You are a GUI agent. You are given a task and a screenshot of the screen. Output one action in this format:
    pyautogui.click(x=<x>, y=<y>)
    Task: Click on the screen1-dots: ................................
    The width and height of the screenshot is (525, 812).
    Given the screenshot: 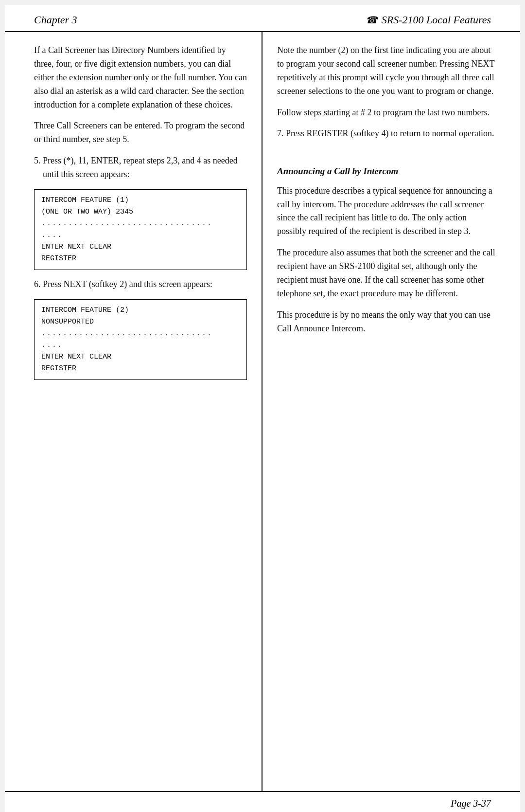 What is the action you would take?
    pyautogui.click(x=140, y=224)
    